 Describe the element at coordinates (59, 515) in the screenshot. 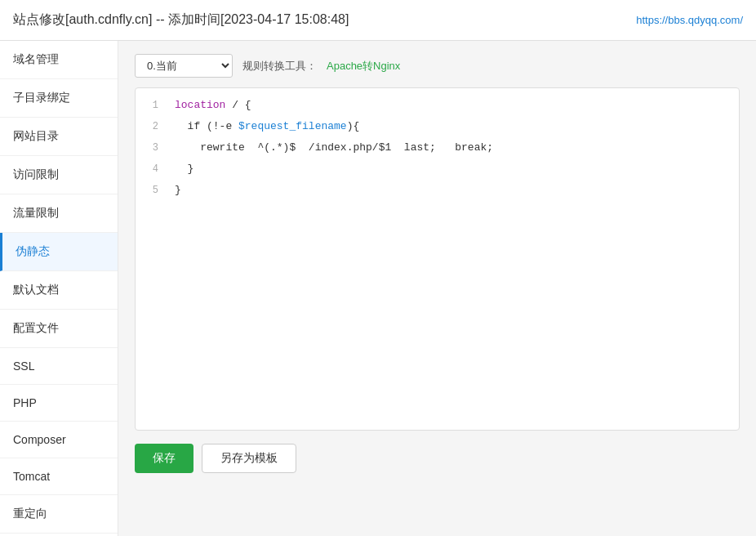

I see `sidebar-item-redirect: 重定向` at that location.